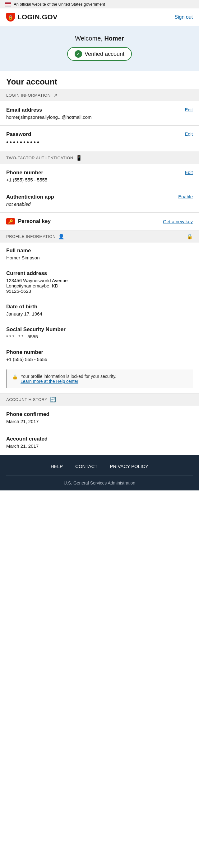 This screenshot has width=199, height=868. Describe the element at coordinates (57, 466) in the screenshot. I see `help-link: HELP` at that location.